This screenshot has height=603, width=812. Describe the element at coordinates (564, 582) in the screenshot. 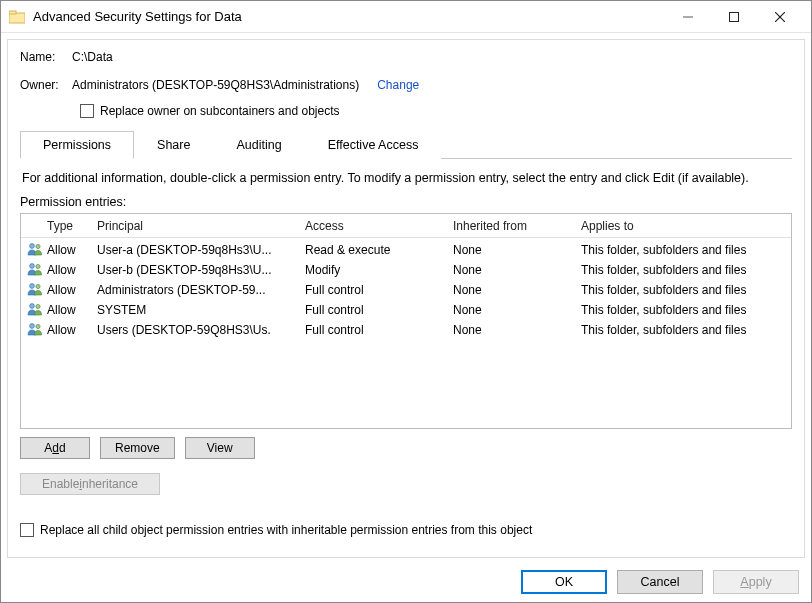

I see `ok-button: OK` at that location.